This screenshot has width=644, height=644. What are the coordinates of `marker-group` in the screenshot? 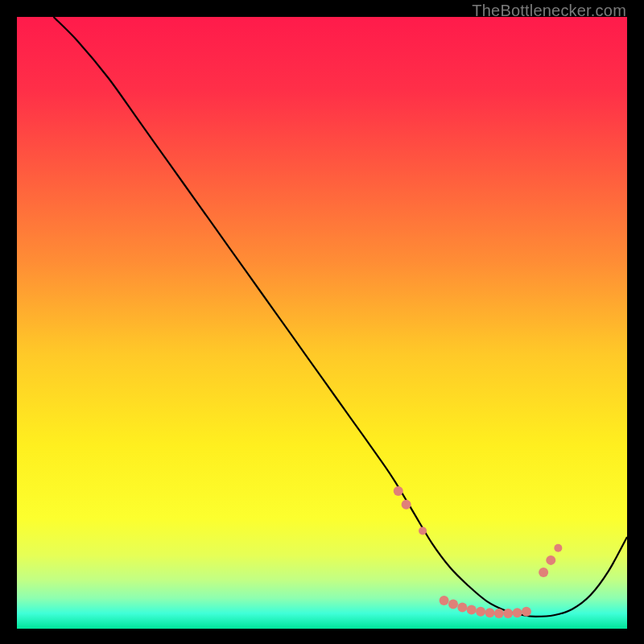 It's located at (478, 552).